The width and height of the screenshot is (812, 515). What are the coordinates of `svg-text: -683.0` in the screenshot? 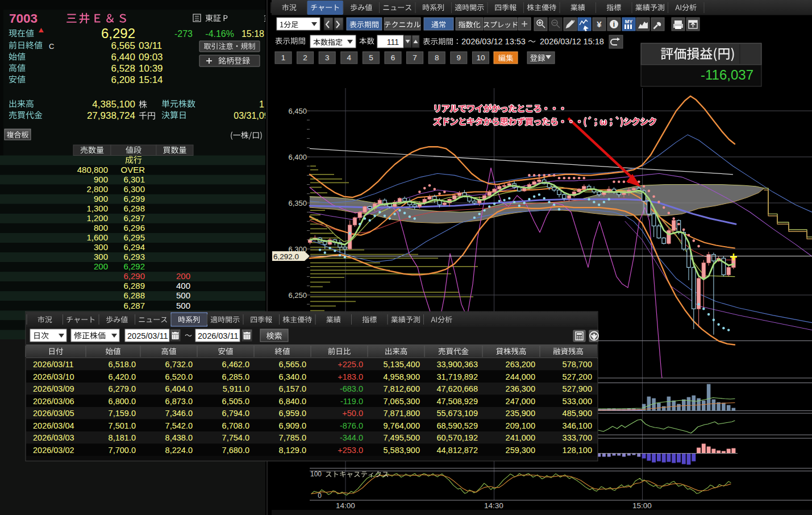 It's located at (351, 389).